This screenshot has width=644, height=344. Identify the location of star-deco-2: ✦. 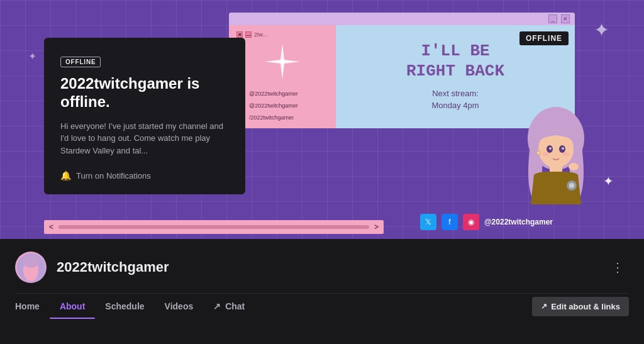
(609, 181).